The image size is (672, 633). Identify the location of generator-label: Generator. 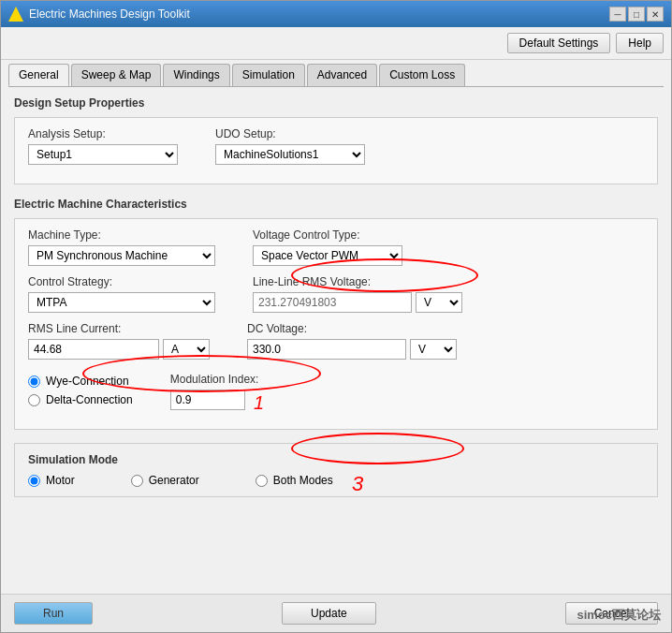
(174, 480).